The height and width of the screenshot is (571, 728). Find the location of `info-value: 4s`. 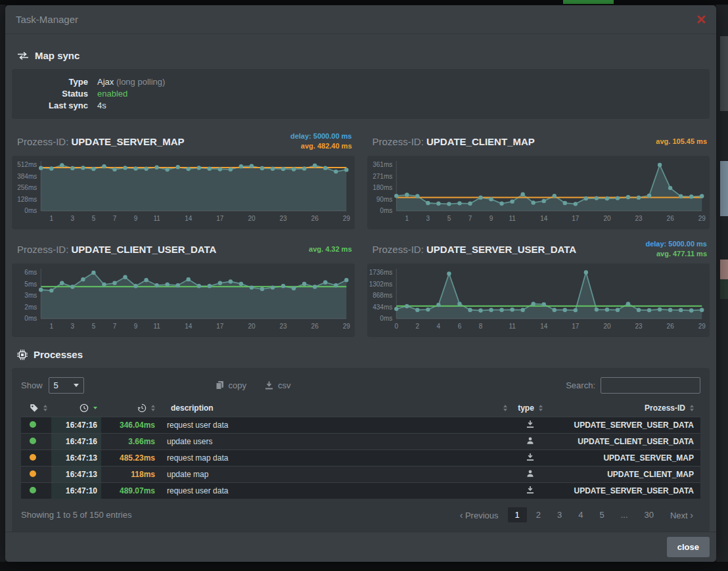

info-value: 4s is located at coordinates (102, 106).